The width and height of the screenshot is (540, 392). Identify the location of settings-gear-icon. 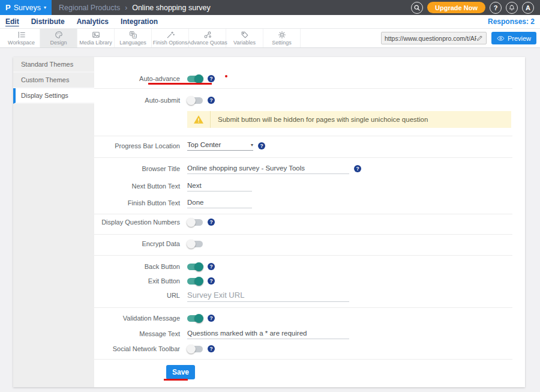
(282, 35).